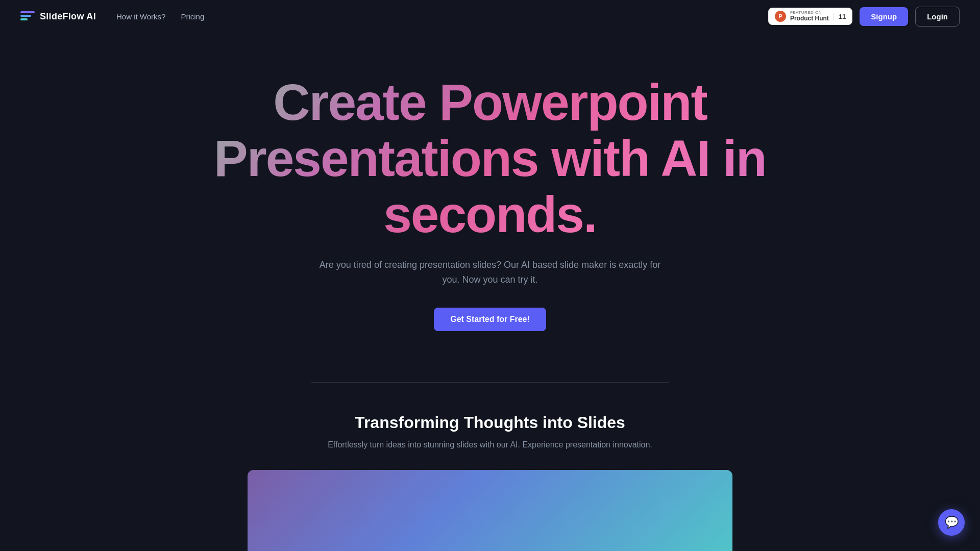 Image resolution: width=980 pixels, height=551 pixels. Describe the element at coordinates (192, 16) in the screenshot. I see `nav-link-pricing: Pricing` at that location.